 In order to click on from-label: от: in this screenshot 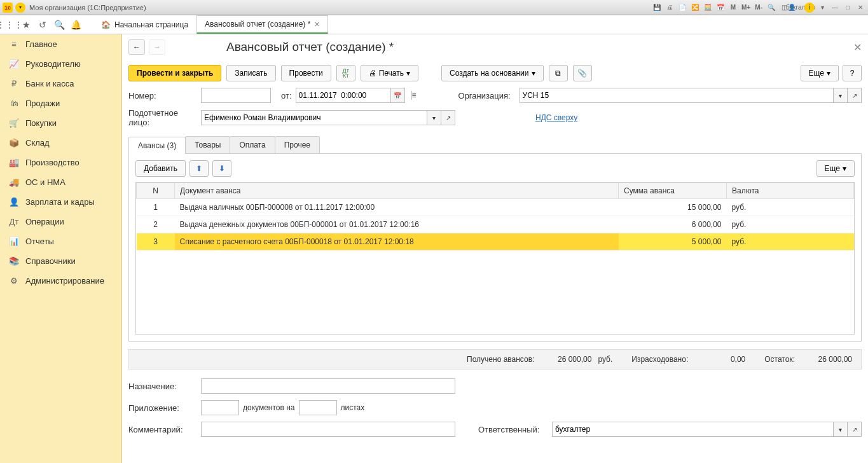, I will do `click(286, 95)`.